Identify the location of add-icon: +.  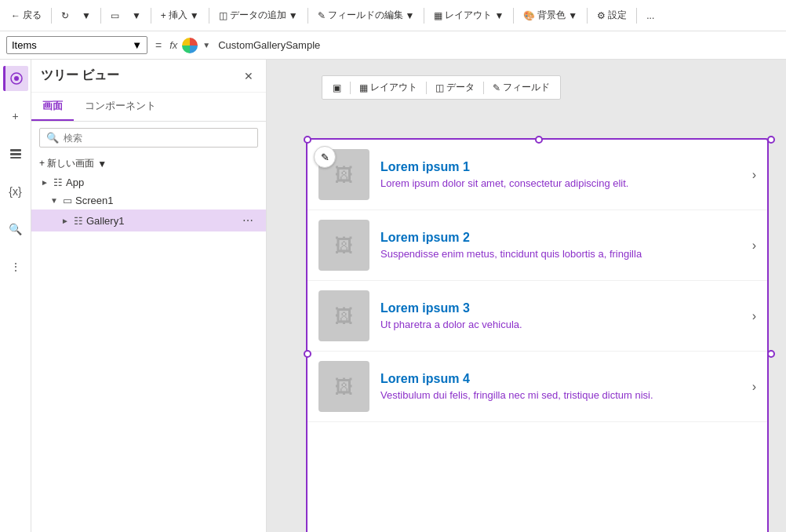
(16, 116).